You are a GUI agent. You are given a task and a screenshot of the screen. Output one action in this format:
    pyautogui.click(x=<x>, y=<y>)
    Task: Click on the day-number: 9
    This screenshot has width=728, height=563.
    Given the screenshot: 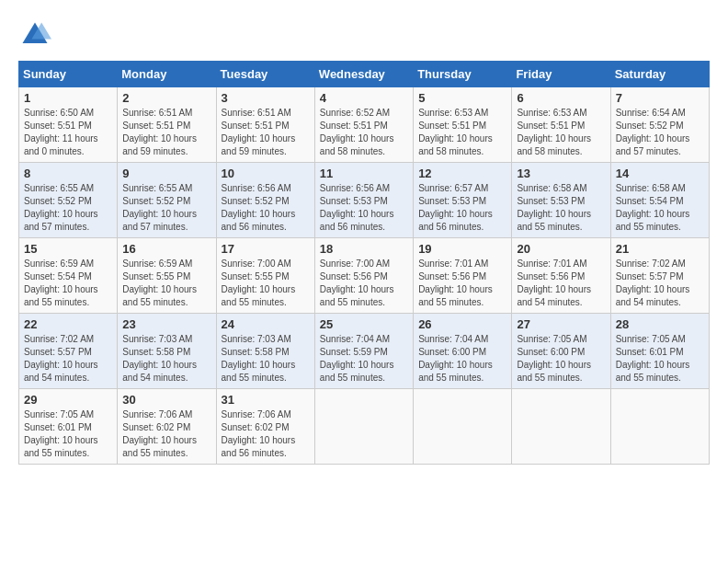 What is the action you would take?
    pyautogui.click(x=166, y=173)
    